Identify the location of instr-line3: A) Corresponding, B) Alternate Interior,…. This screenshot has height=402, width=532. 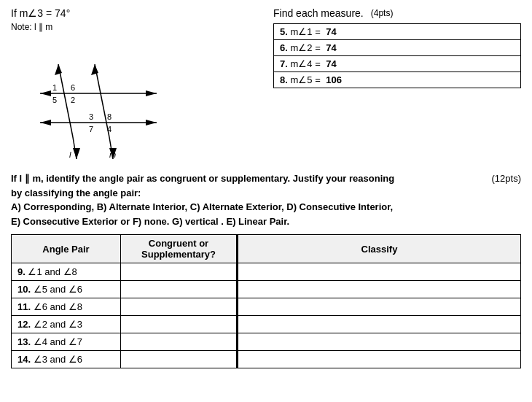
(202, 207).